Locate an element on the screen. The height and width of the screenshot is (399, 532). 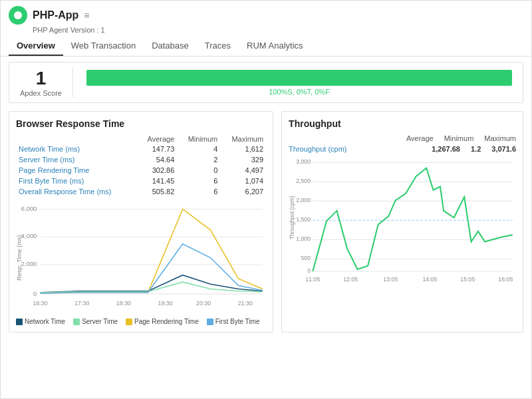
metric-server-time: Server Time (ms) is located at coordinates (76, 160).